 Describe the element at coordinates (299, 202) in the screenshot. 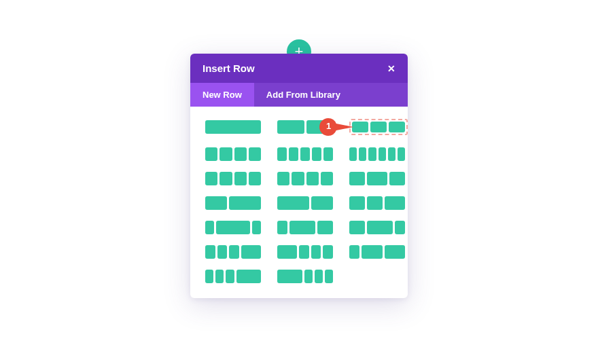

I see `layout-grid: 1` at that location.